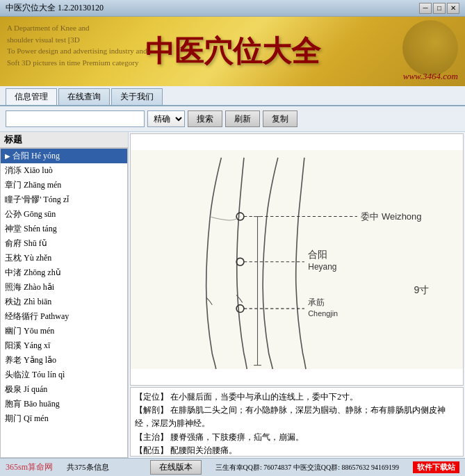 The height and width of the screenshot is (476, 465). What do you see at coordinates (421, 290) in the screenshot?
I see `svg-text: 9寸` at bounding box center [421, 290].